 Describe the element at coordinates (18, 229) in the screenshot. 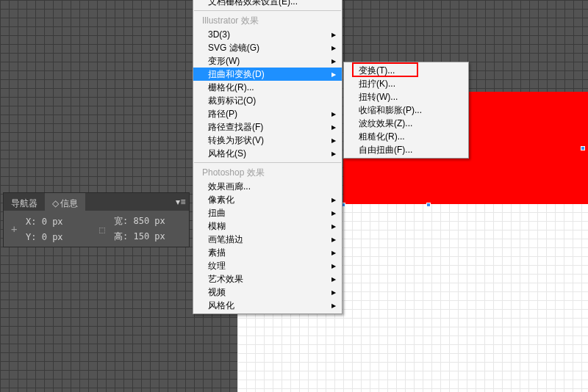

I see `crosshair-icon: +` at that location.